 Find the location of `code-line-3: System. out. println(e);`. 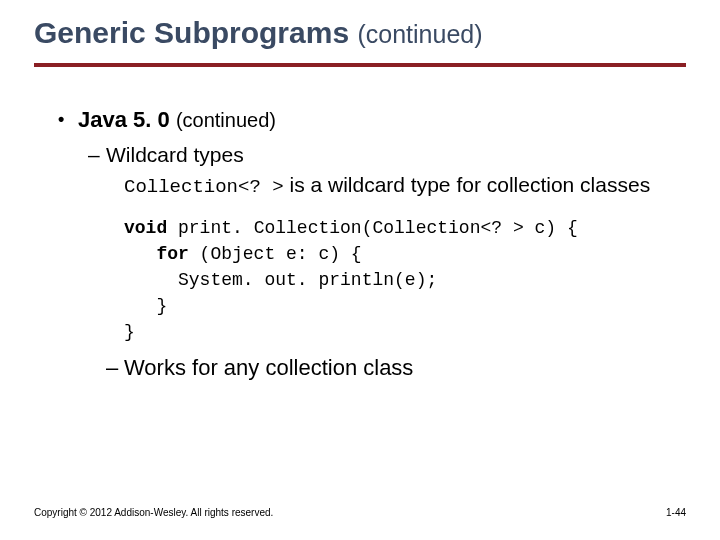

code-line-3: System. out. println(e); is located at coordinates (280, 280).